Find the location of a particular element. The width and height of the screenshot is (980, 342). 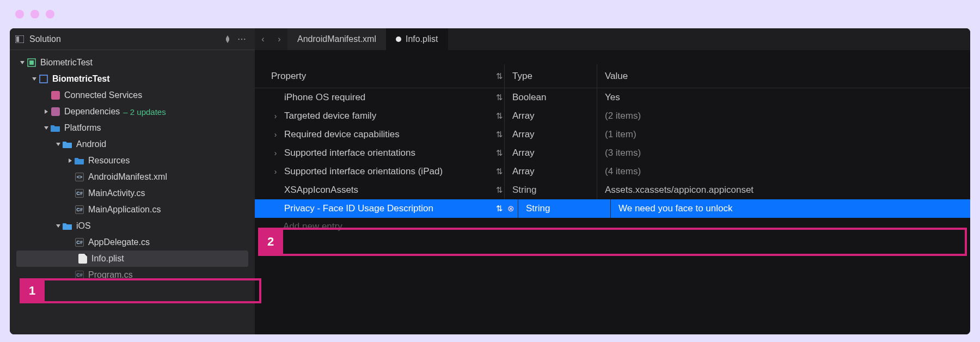

property-value: Yes is located at coordinates (612, 97).